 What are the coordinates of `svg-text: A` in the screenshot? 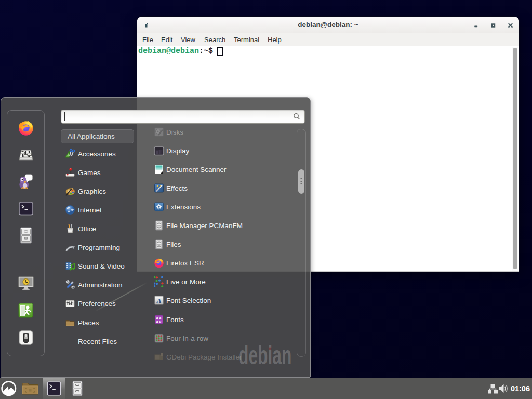 It's located at (159, 300).